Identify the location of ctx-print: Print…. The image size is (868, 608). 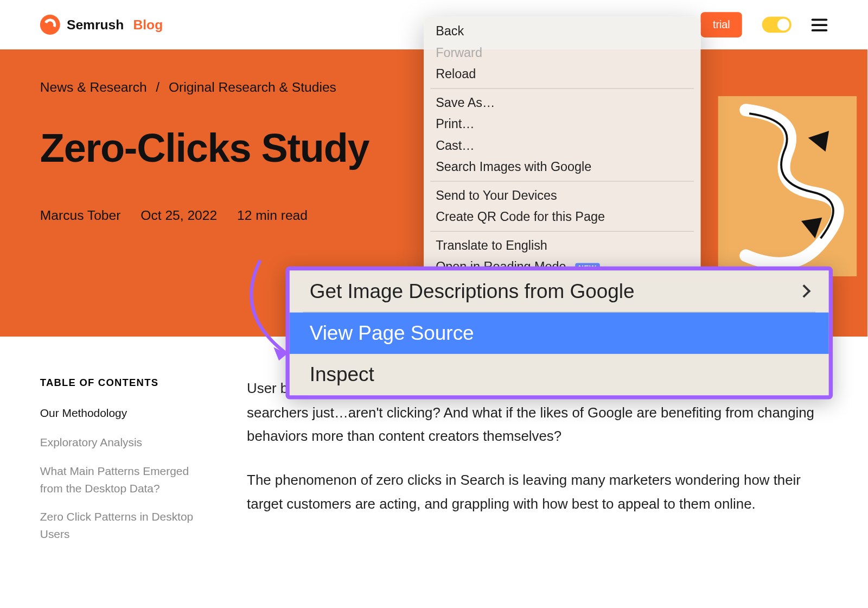
(562, 124).